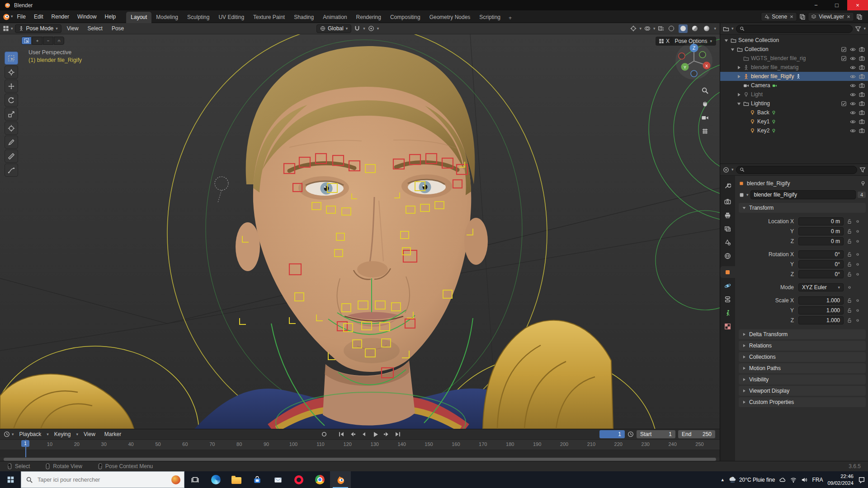 Image resolution: width=868 pixels, height=488 pixels. I want to click on next-keyframe-button, so click(387, 434).